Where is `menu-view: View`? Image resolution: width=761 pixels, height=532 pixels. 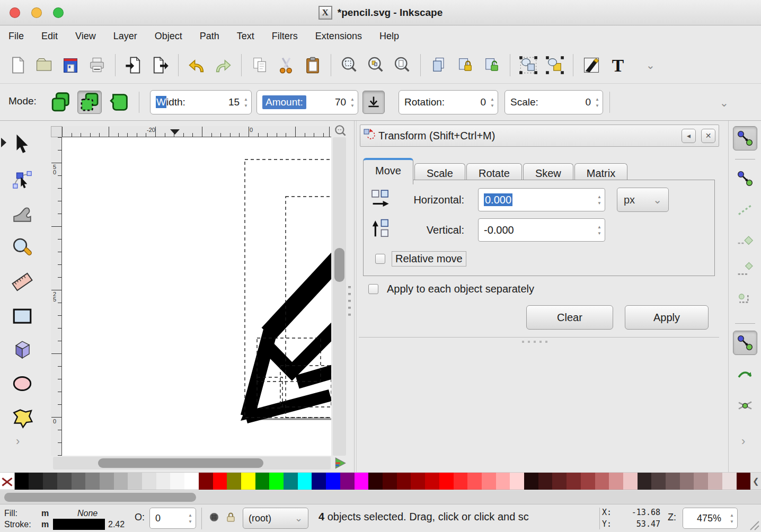
menu-view: View is located at coordinates (86, 36).